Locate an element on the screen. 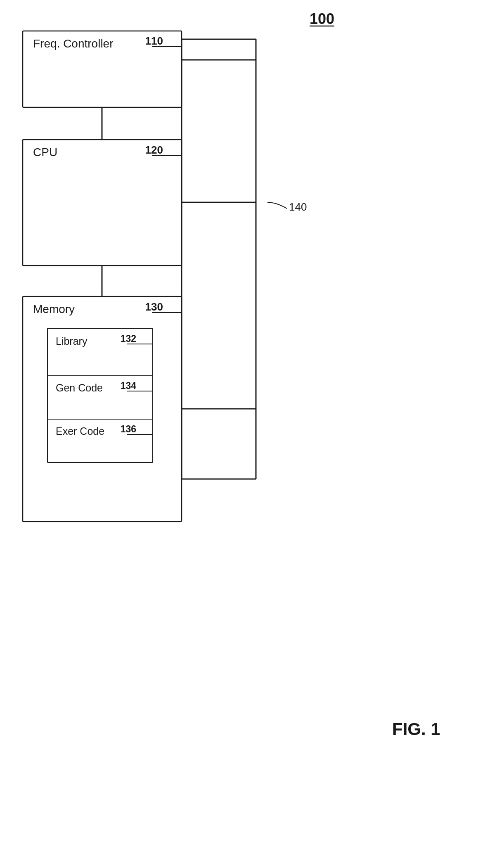  library-refnum: 132 is located at coordinates (128, 339).